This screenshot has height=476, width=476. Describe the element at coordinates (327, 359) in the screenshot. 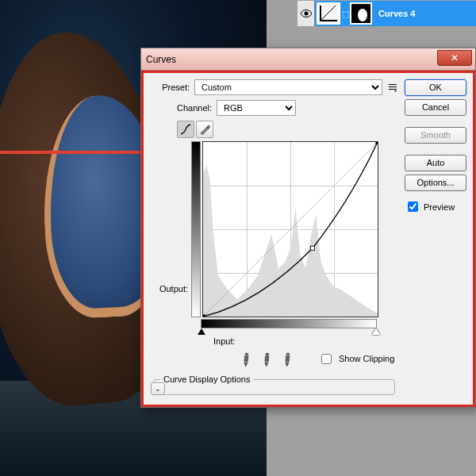

I see `show-clipping-checkbox` at that location.